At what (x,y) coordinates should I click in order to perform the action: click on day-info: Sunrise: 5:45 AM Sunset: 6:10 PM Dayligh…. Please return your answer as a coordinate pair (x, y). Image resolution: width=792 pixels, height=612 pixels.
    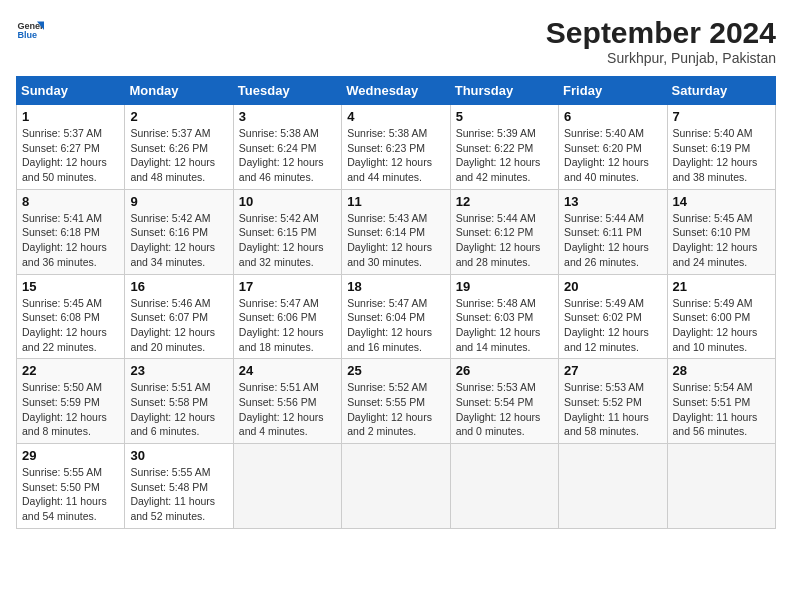
    Looking at the image, I should click on (722, 240).